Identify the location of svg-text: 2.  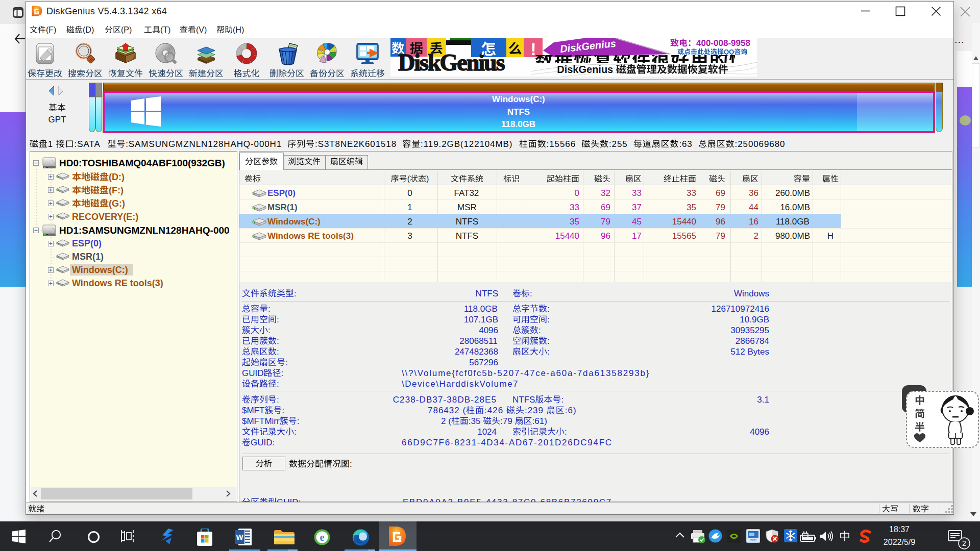
(964, 543).